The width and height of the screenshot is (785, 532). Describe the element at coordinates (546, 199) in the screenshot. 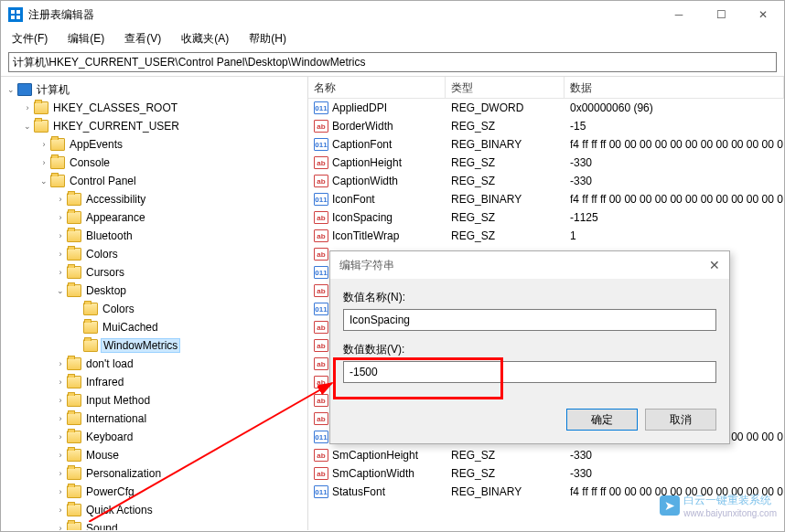

I see `list-row: 011IconFontREG_BINARYf4 ff ff ff 00 00 0…` at that location.